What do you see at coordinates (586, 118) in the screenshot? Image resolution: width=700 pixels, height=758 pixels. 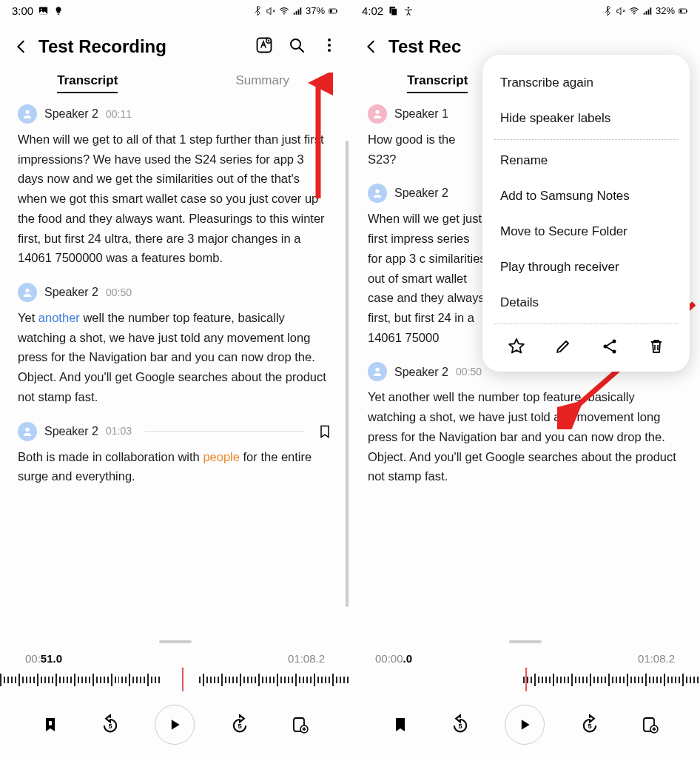 I see `menu-hide-speaker-labels: Hide speaker labels` at bounding box center [586, 118].